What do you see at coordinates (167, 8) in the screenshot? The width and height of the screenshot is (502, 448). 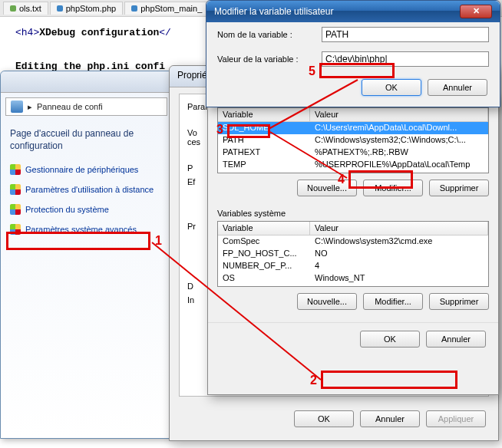 I see `editor-tab: phpStom_main_` at bounding box center [167, 8].